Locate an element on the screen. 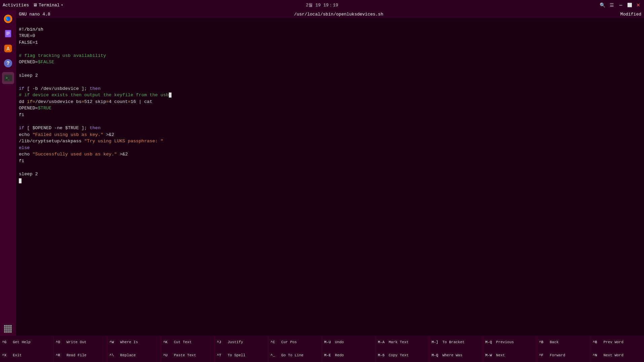 This screenshot has width=644, height=362. shortcut-label-paste-text: Paste Text is located at coordinates (185, 355).